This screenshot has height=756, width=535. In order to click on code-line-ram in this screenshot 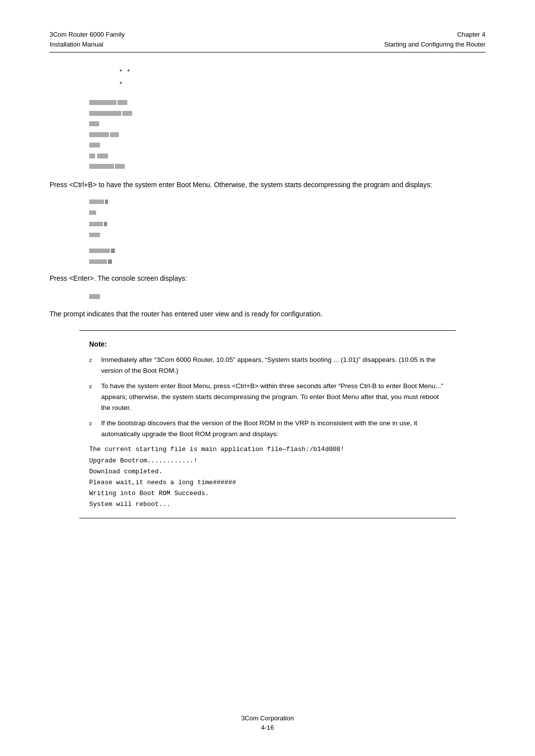, I will do `click(287, 124)`.